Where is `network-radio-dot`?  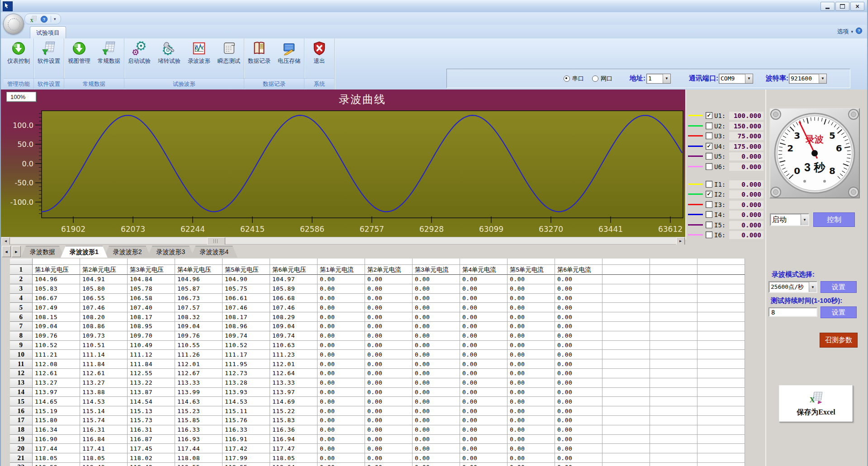 network-radio-dot is located at coordinates (595, 79).